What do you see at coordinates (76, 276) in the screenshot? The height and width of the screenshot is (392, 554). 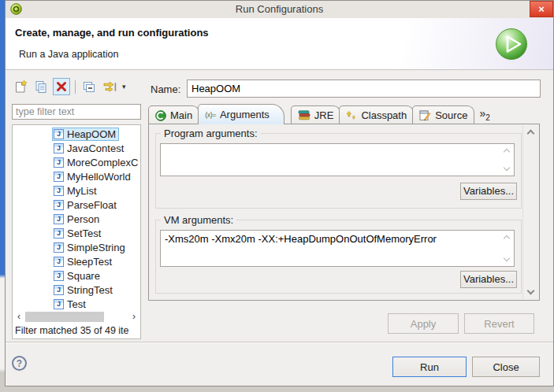 I see `tree-item-square: JSquare` at bounding box center [76, 276].